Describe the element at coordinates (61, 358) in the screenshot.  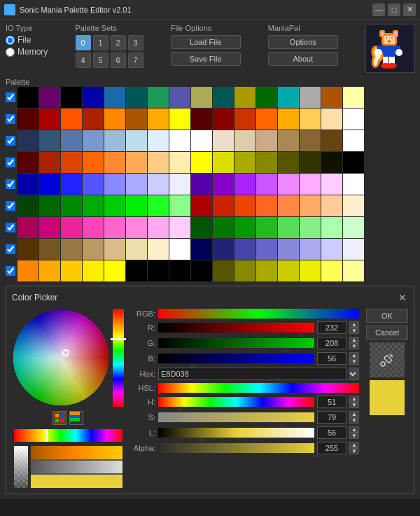
I see `color-wheel` at that location.